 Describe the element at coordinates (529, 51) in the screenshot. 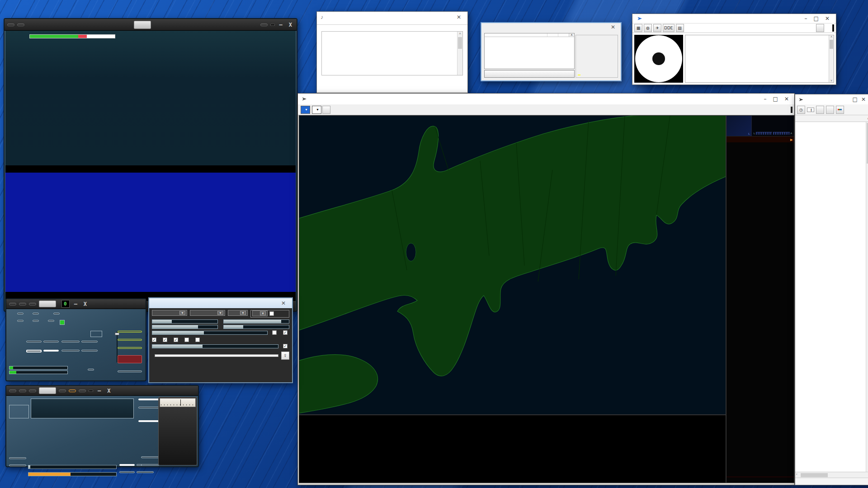

I see `wave-device-table: ˄` at that location.